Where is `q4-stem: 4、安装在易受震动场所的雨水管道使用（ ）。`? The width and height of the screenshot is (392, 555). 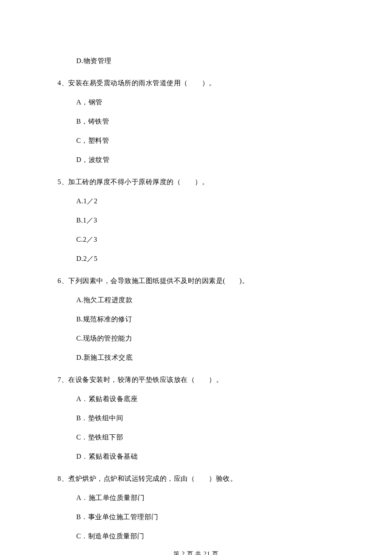 q4-stem: 4、安装在易受震动场所的雨水管道使用（ ）。 is located at coordinates (196, 83).